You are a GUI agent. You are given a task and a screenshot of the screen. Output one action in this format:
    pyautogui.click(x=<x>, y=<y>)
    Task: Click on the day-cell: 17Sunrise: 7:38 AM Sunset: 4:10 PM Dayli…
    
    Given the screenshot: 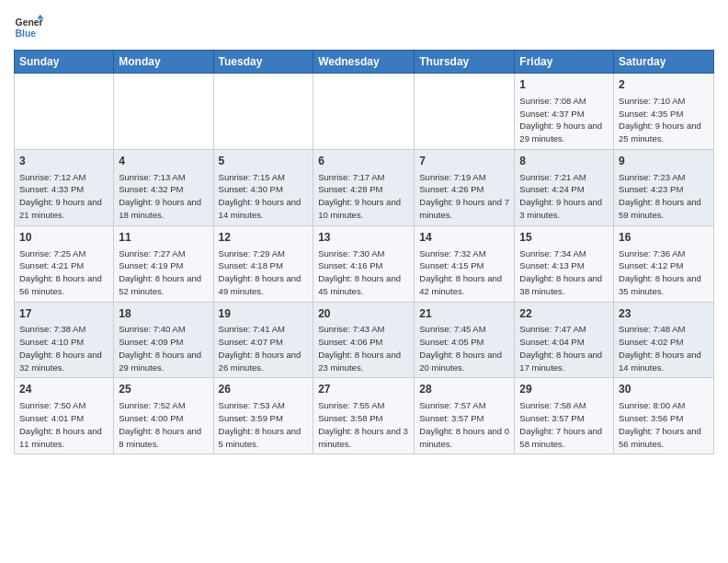 What is the action you would take?
    pyautogui.click(x=64, y=340)
    